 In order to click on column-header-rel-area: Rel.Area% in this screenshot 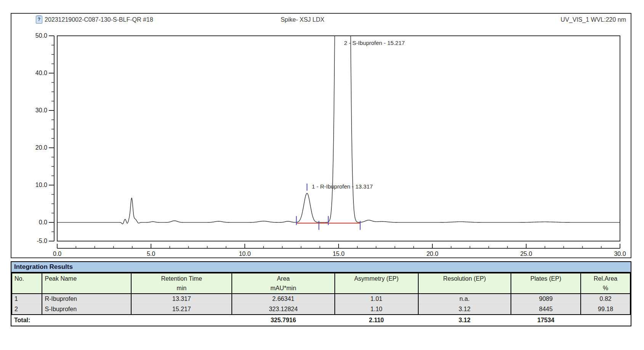, I will do `click(605, 283)`.